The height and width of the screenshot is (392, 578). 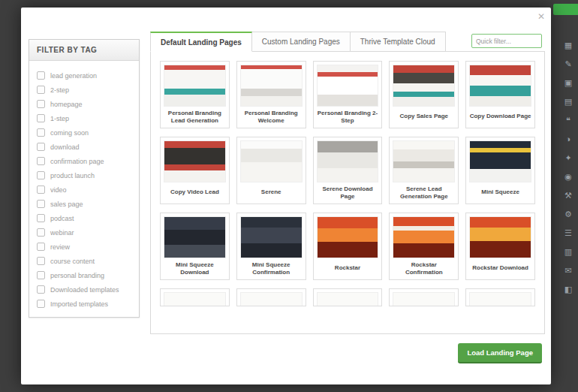 I want to click on appearance-icon: ◑, so click(x=568, y=139).